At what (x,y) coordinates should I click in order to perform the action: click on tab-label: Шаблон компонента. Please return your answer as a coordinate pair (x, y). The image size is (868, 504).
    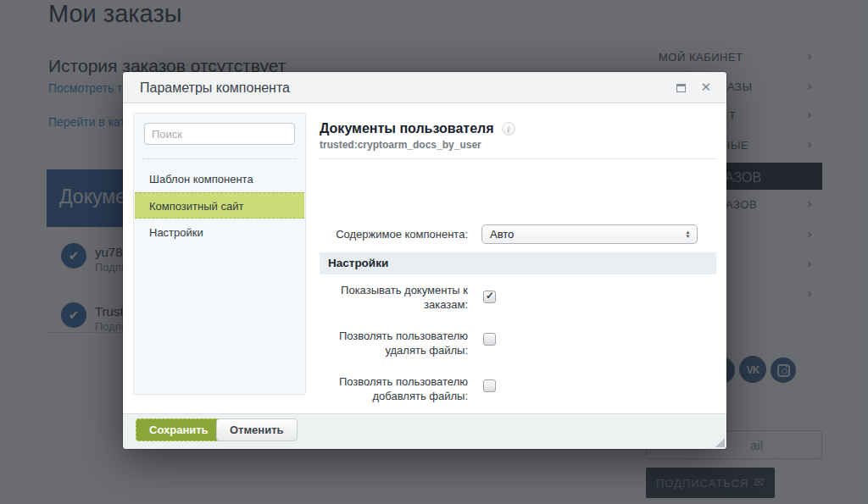
    Looking at the image, I should click on (202, 180).